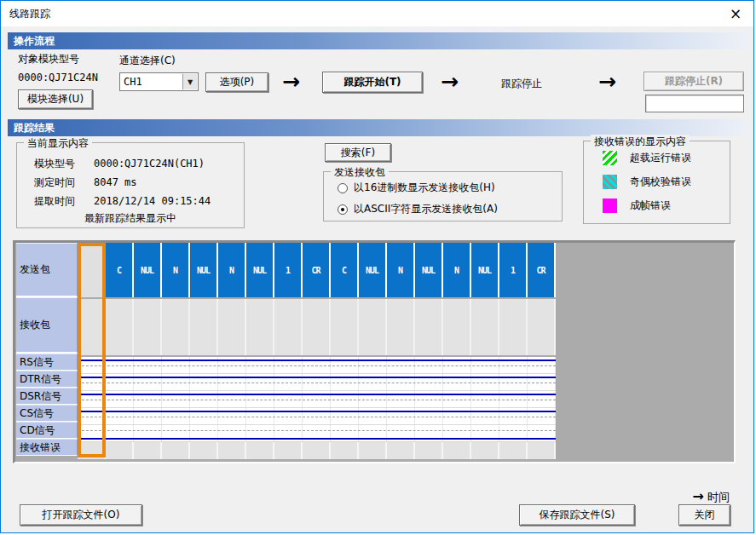  I want to click on receive-error-item: 成帧错误, so click(637, 206).